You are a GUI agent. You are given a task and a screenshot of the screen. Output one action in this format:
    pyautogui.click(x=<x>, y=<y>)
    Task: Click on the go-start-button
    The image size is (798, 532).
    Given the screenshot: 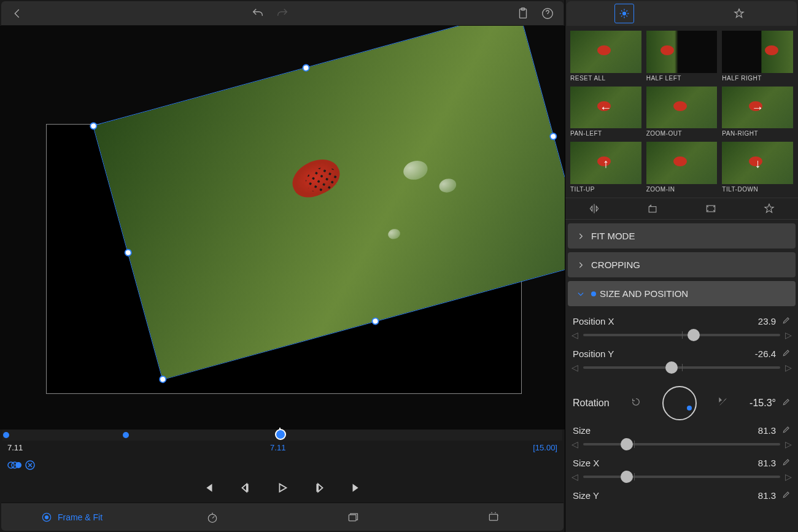 What is the action you would take?
    pyautogui.click(x=209, y=488)
    